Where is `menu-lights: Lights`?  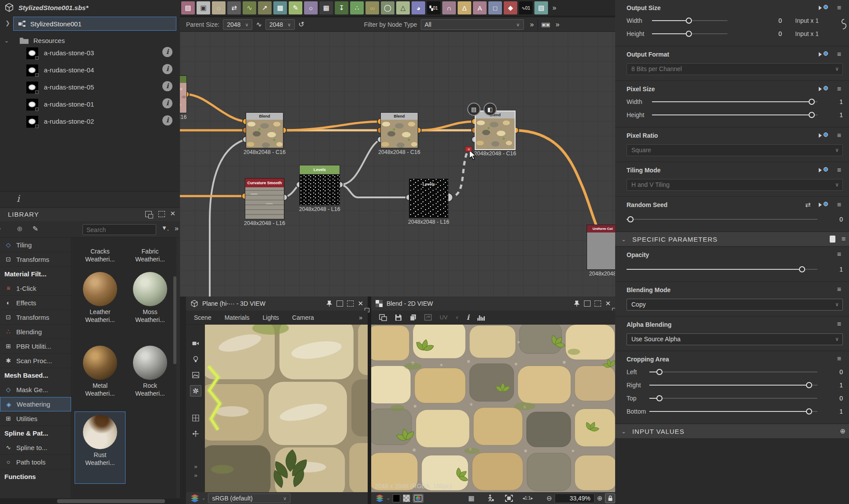 menu-lights: Lights is located at coordinates (271, 318).